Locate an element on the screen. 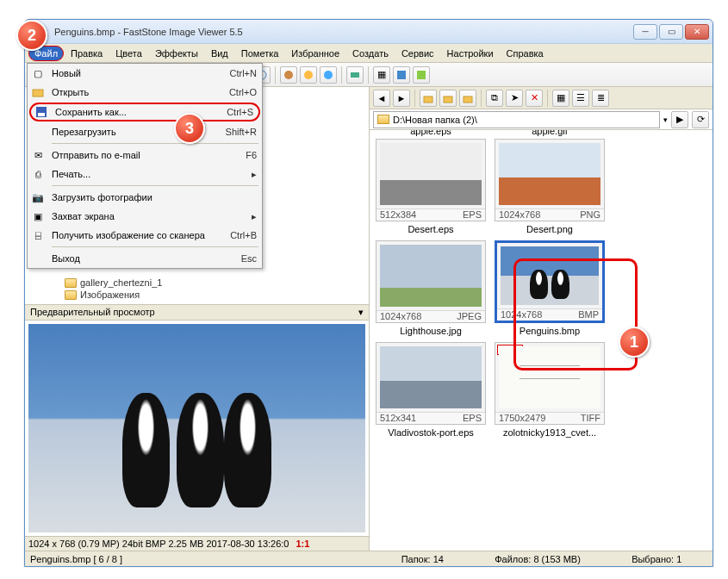 This screenshot has width=728, height=579. tree-item: Изображения is located at coordinates (196, 295).